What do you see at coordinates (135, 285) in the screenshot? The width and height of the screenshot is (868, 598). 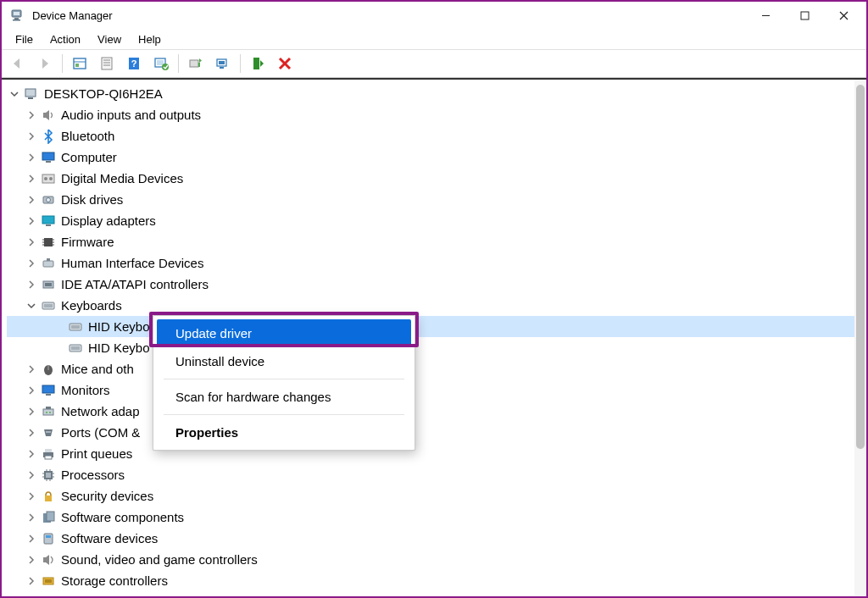 I see `tree-label: IDE ATA/ATAPI controllers` at bounding box center [135, 285].